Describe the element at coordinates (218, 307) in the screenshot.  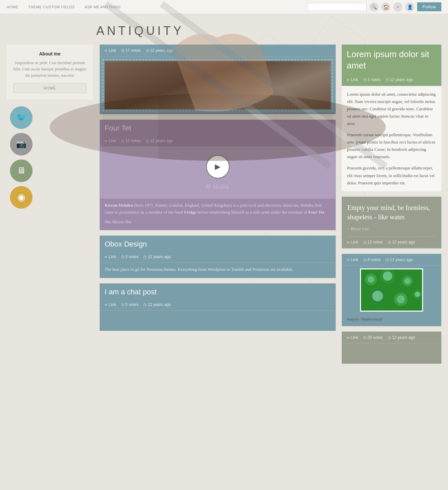
I see `chat-post: I am a chat post ∞ Link ◷ 5 notes ◷ 12 y` at that location.